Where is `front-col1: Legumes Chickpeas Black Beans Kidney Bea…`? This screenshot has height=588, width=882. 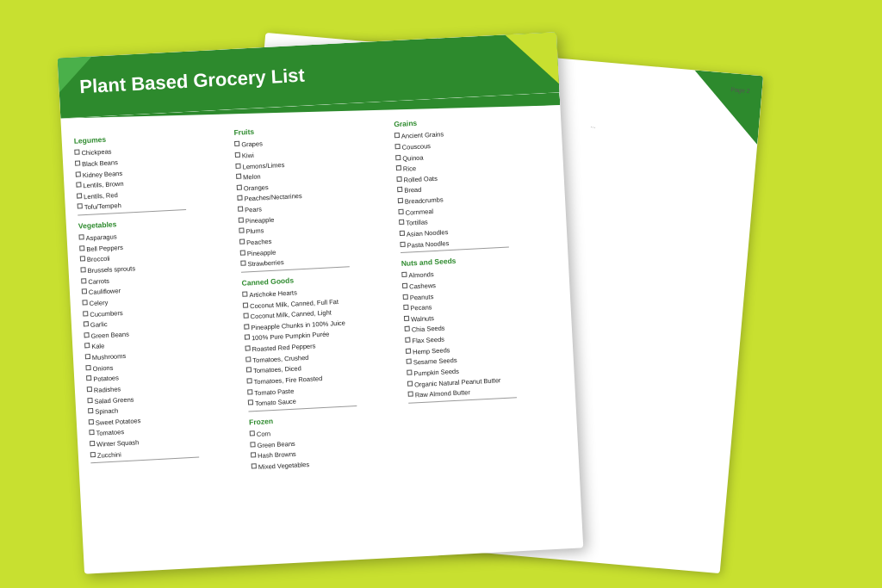
front-col1: Legumes Chickpeas Black Beans Kidney Bea… is located at coordinates (160, 301).